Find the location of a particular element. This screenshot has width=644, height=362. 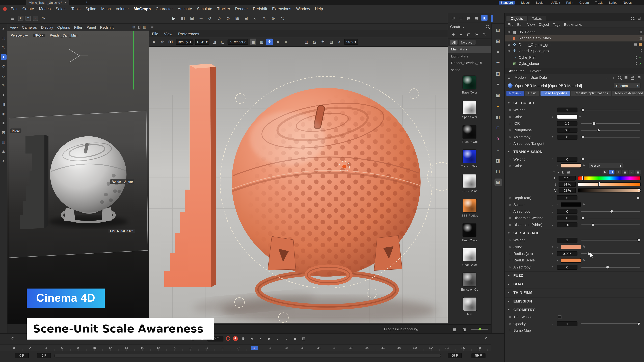

prop-tab-redshift-advanced: Redshift Advanced is located at coordinates (628, 93).